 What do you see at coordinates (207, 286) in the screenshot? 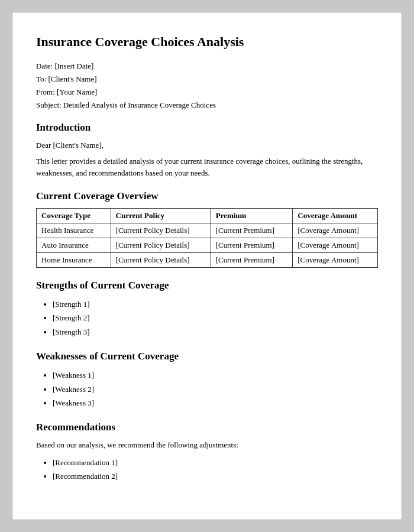
I see `strengths-heading: Strengths of Current Coverage` at bounding box center [207, 286].